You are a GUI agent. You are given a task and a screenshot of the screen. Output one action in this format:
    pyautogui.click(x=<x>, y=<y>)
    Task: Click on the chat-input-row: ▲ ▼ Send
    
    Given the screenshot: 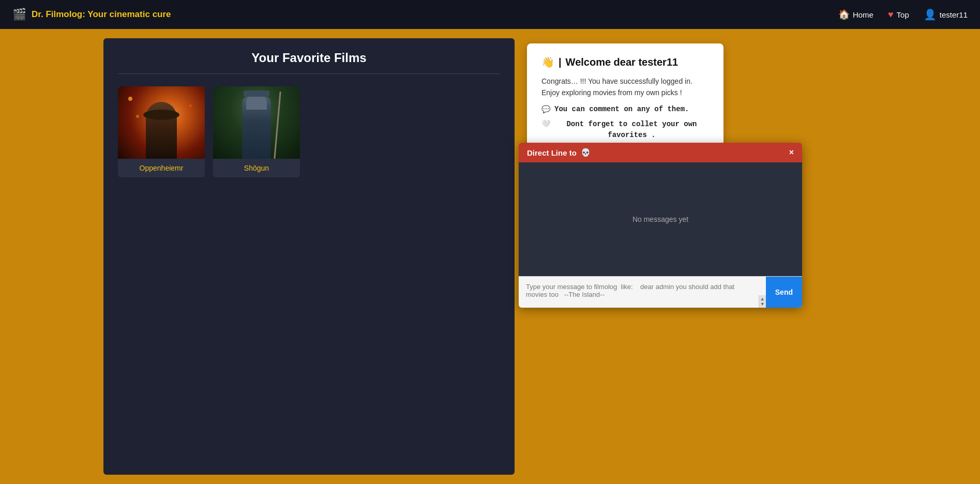 What is the action you would take?
    pyautogui.click(x=660, y=292)
    